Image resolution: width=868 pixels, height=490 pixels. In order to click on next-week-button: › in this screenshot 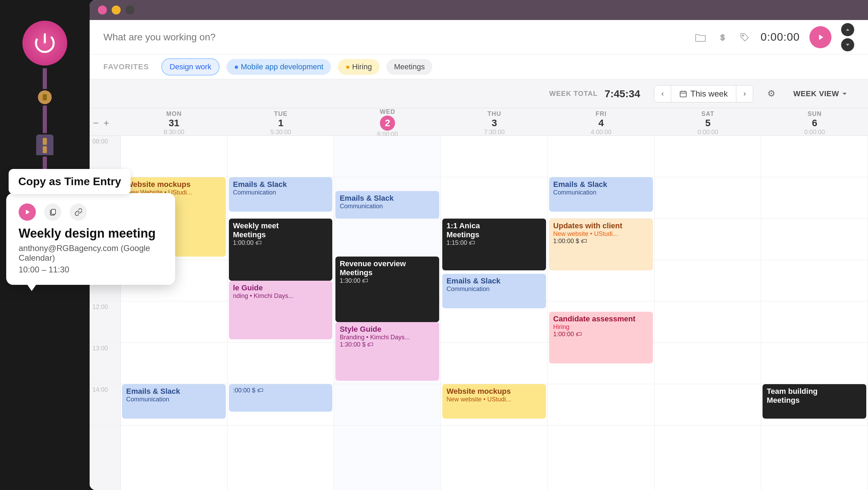, I will do `click(745, 94)`.